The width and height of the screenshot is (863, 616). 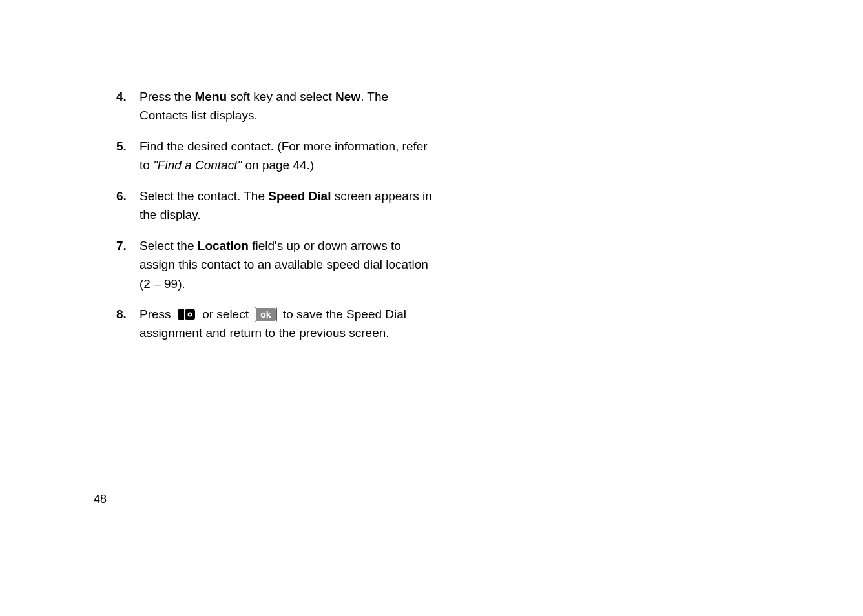 What do you see at coordinates (128, 324) in the screenshot?
I see `step-number: 8.` at bounding box center [128, 324].